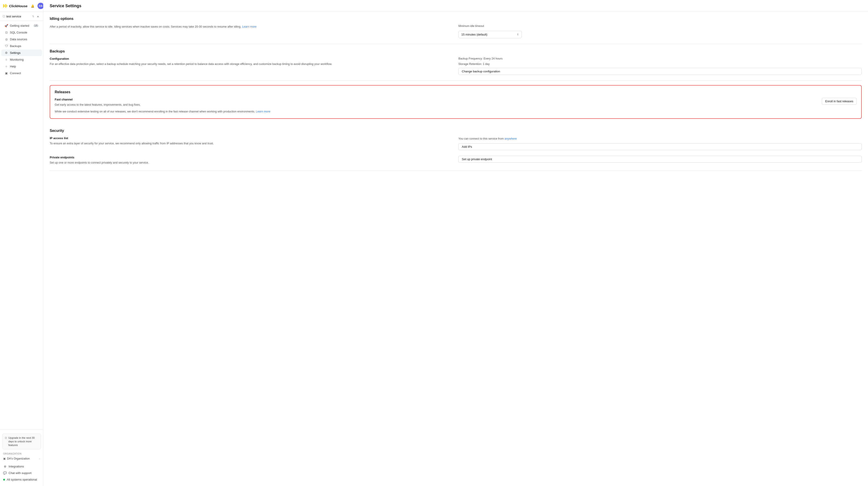 This screenshot has height=486, width=868. What do you see at coordinates (22, 17) in the screenshot?
I see `service-selector: ⬡ test service ⇅ +` at bounding box center [22, 17].